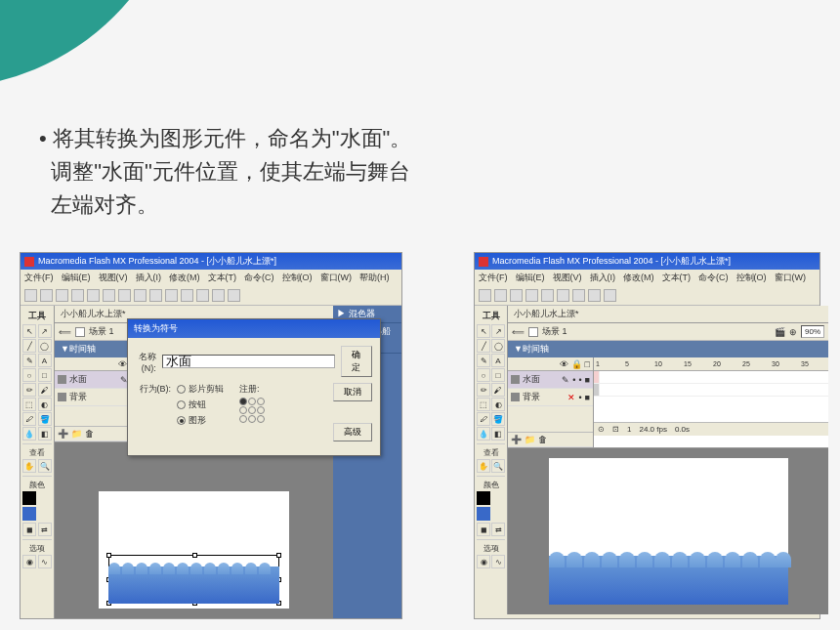 This screenshot has width=840, height=630. I want to click on swap-colors: ⇄, so click(45, 529).